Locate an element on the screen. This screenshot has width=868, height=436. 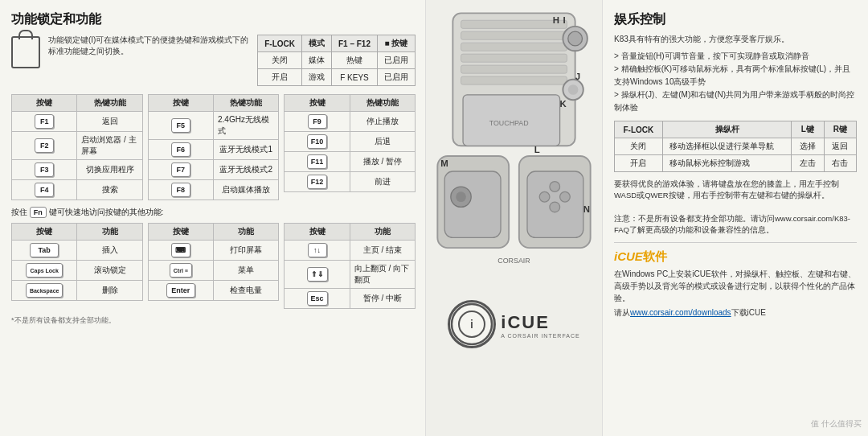
bullet-2: 精确触控板(K)可移动鼠标光标，具有两个标准鼠标按键(L)，并且支持Window… is located at coordinates (735, 76).